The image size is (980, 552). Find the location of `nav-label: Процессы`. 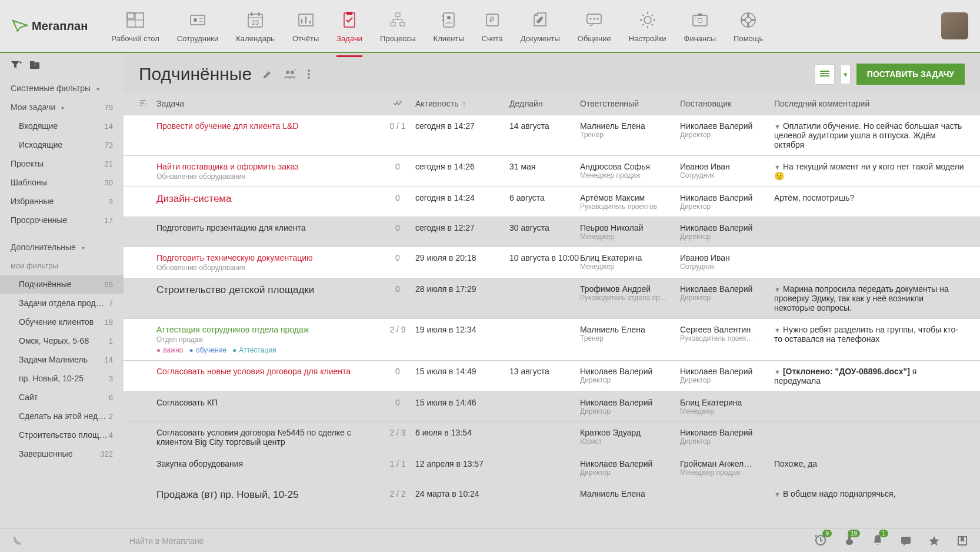

nav-label: Процессы is located at coordinates (398, 39).